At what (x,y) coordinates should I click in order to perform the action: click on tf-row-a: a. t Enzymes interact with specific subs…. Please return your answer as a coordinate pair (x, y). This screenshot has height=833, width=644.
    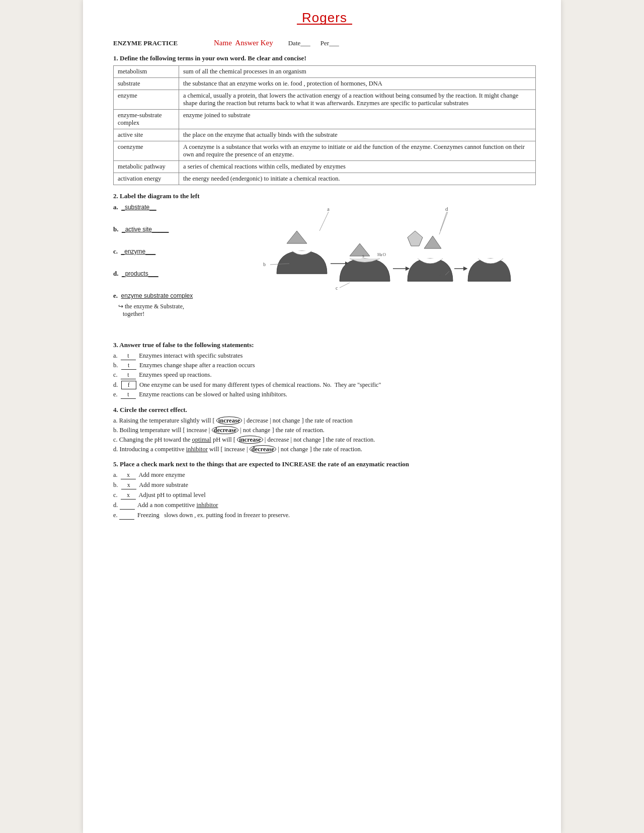
    Looking at the image, I should click on (325, 356).